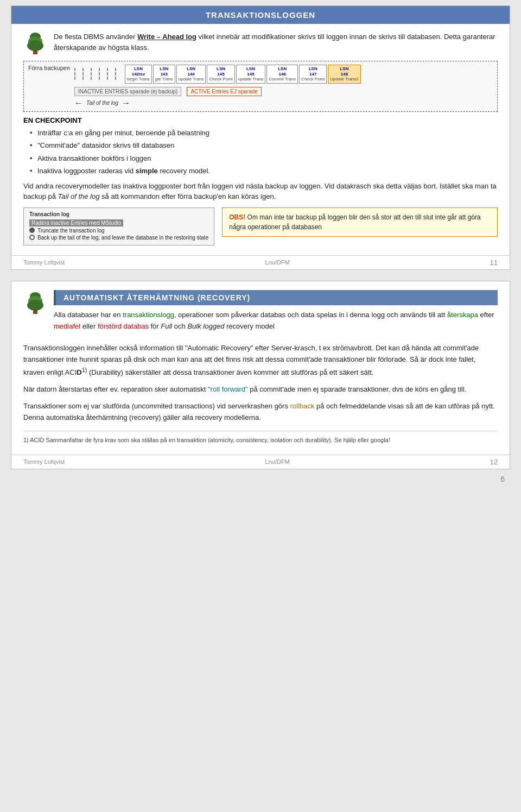 The height and width of the screenshot is (812, 521). What do you see at coordinates (260, 191) in the screenshot?
I see `recovery-desc: Vid andra recoverymodeller tas inaktiva …` at bounding box center [260, 191].